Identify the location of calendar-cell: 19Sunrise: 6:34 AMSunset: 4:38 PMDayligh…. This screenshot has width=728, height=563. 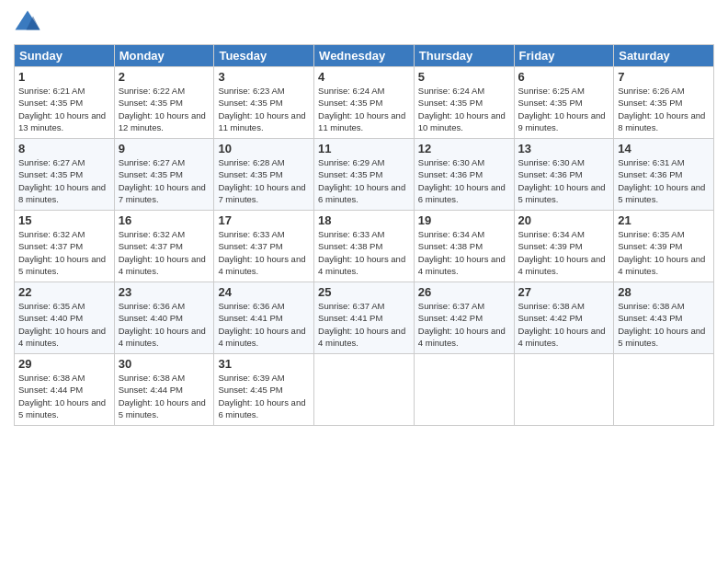
(463, 247).